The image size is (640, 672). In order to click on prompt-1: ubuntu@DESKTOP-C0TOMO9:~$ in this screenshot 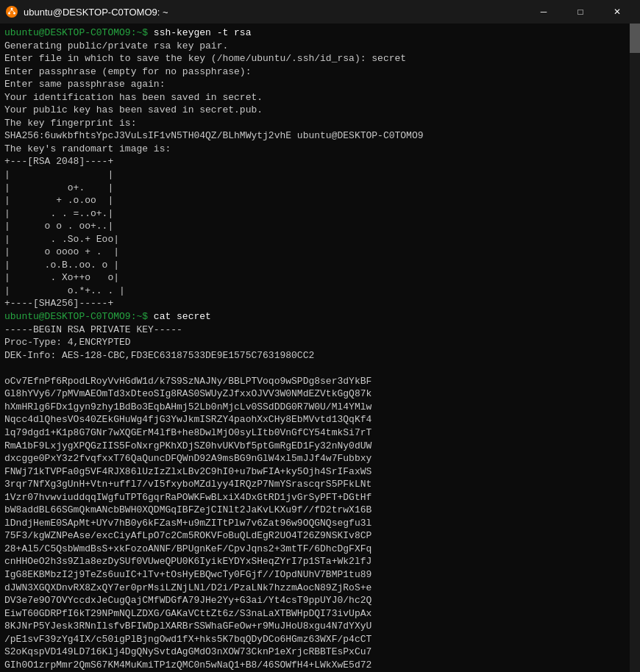, I will do `click(77, 32)`.